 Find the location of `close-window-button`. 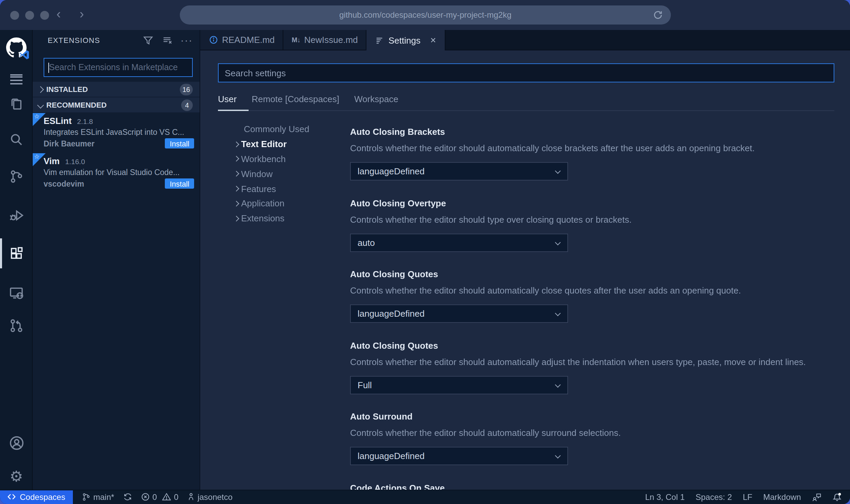

close-window-button is located at coordinates (15, 15).